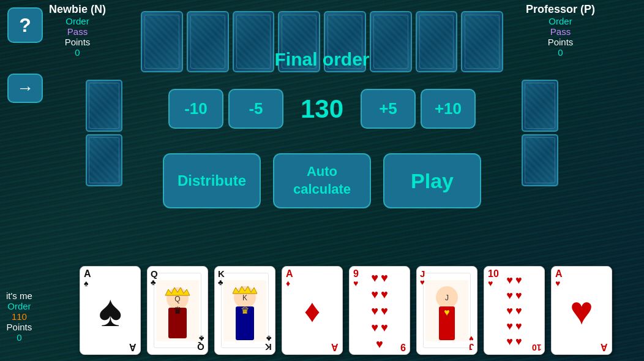 The image size is (644, 361). I want to click on card7-suit-top: ♥, so click(490, 283).